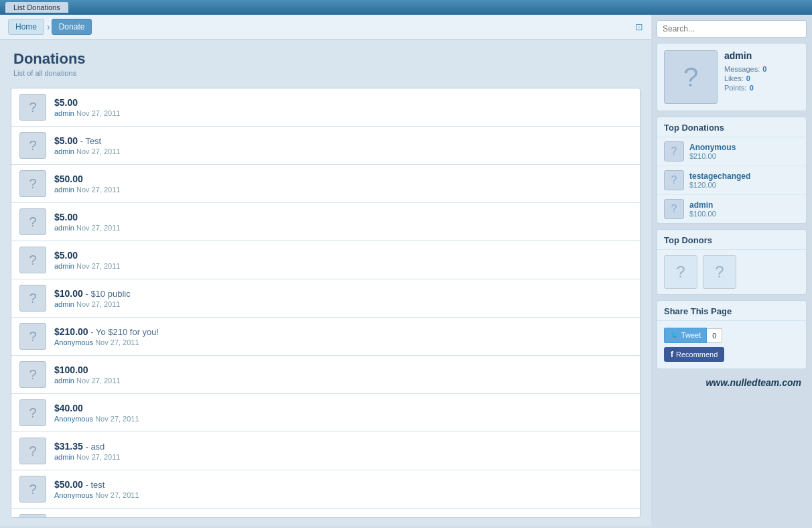 The image size is (812, 528). Describe the element at coordinates (720, 180) in the screenshot. I see `top-donation-info: testagechanged $120.00` at that location.